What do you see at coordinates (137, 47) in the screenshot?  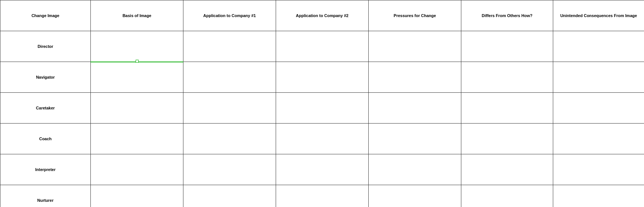 I see `row-director-basis` at bounding box center [137, 47].